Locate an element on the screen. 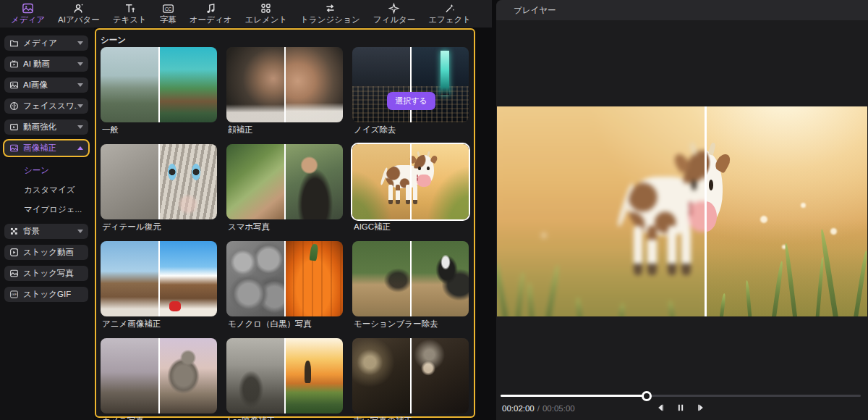  sidebar-item-video-enhance: 動画強化 is located at coordinates (46, 127).